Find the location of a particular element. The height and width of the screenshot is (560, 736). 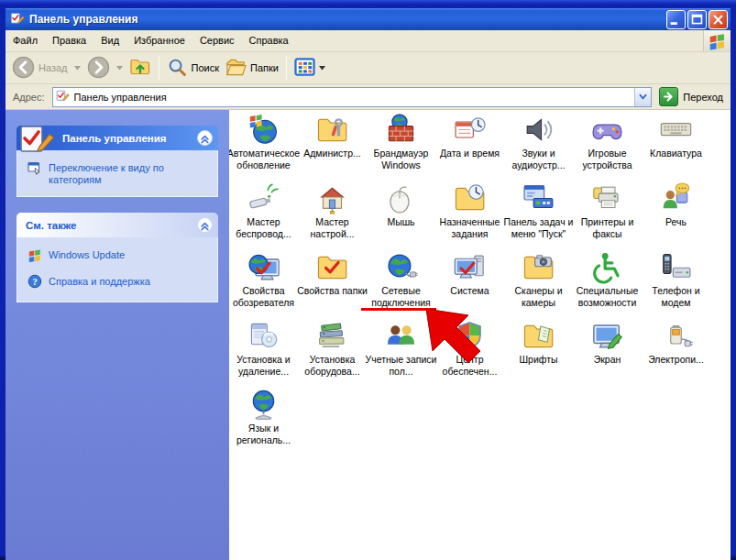

cp-item-add-remove-programs: Установка и удаление... is located at coordinates (264, 352).